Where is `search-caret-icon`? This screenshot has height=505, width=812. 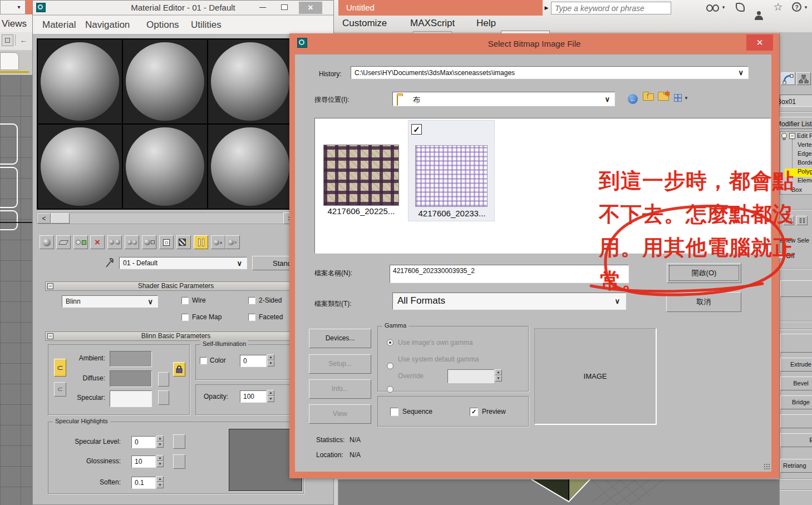 search-caret-icon is located at coordinates (724, 7).